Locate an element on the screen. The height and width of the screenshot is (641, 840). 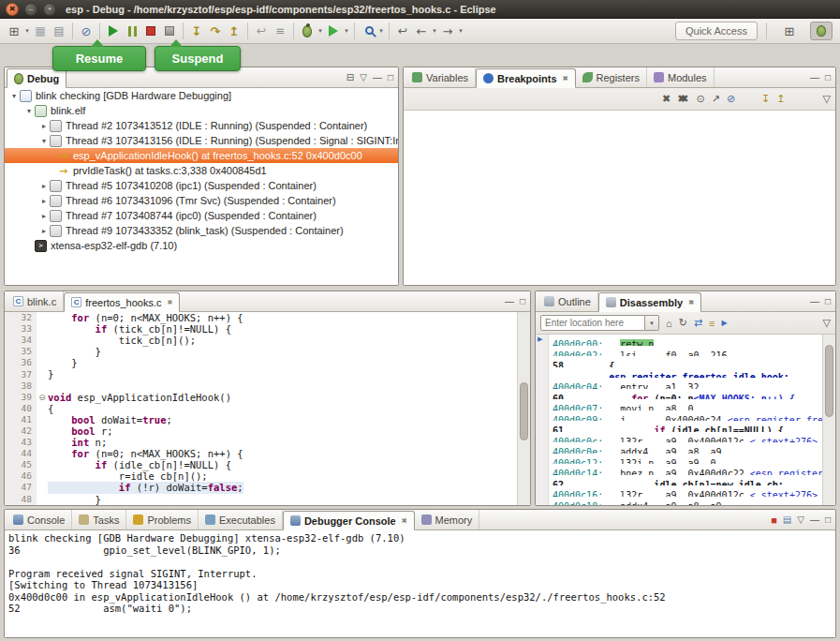
tab-modules: Modules is located at coordinates (681, 77).